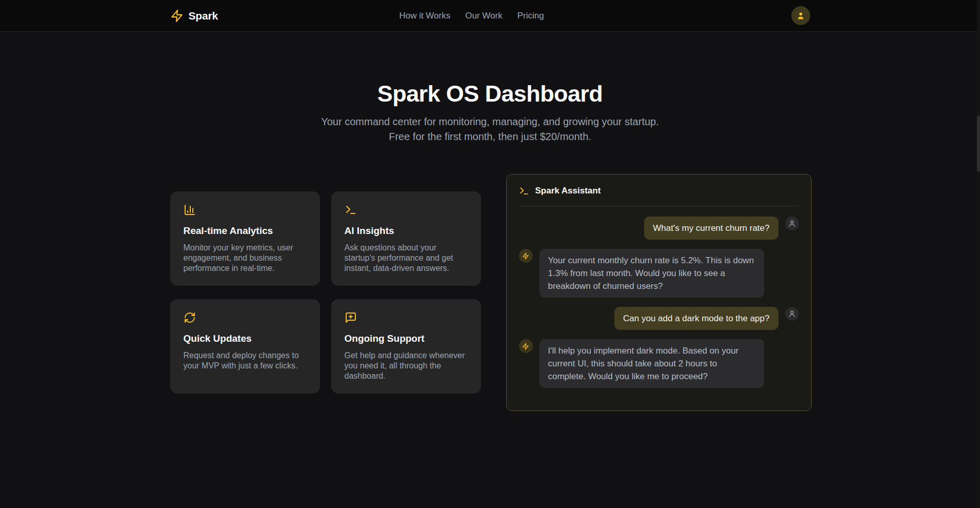 The image size is (980, 508). Describe the element at coordinates (245, 258) in the screenshot. I see `feature-description: Monitor your key metrics, user engagemen…` at that location.